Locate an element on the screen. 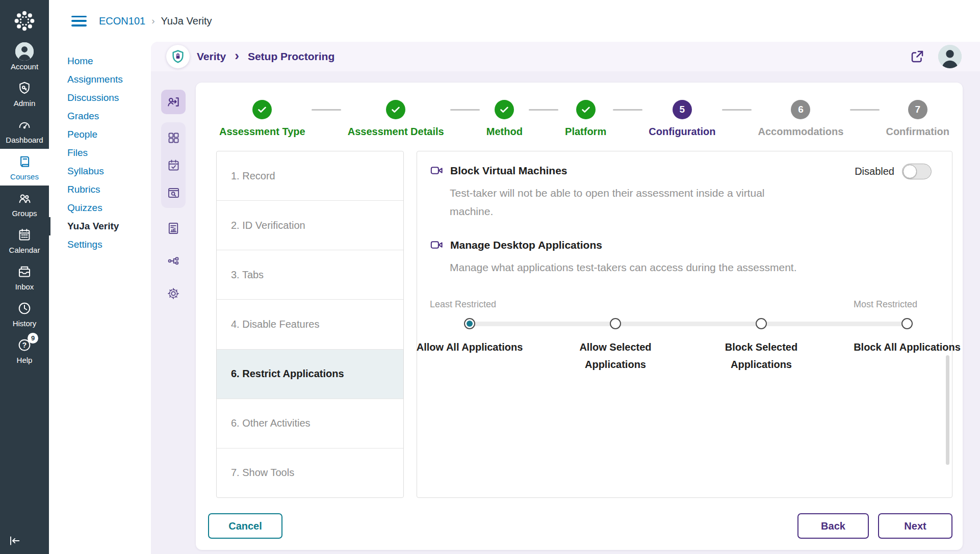  config-step-restrict-applications: 6. Restrict Applications is located at coordinates (310, 374).